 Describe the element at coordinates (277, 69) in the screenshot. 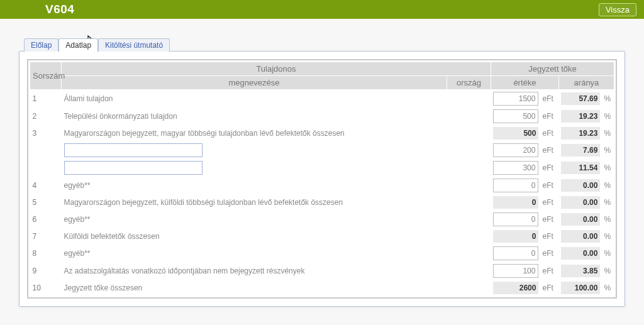

I see `col-header-owner: Tulajdonos` at that location.